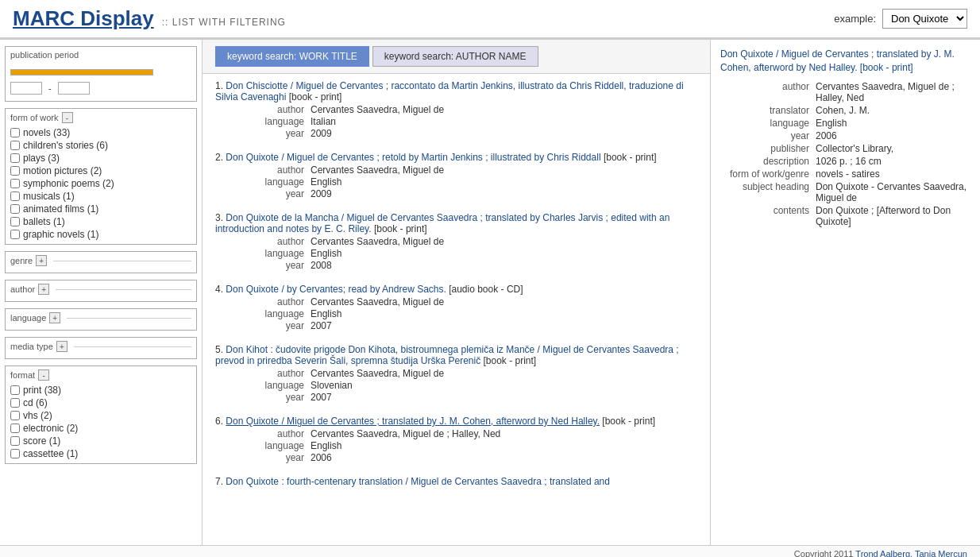 The width and height of the screenshot is (980, 557). Describe the element at coordinates (68, 118) in the screenshot. I see `form-of-work-toggle: -` at that location.